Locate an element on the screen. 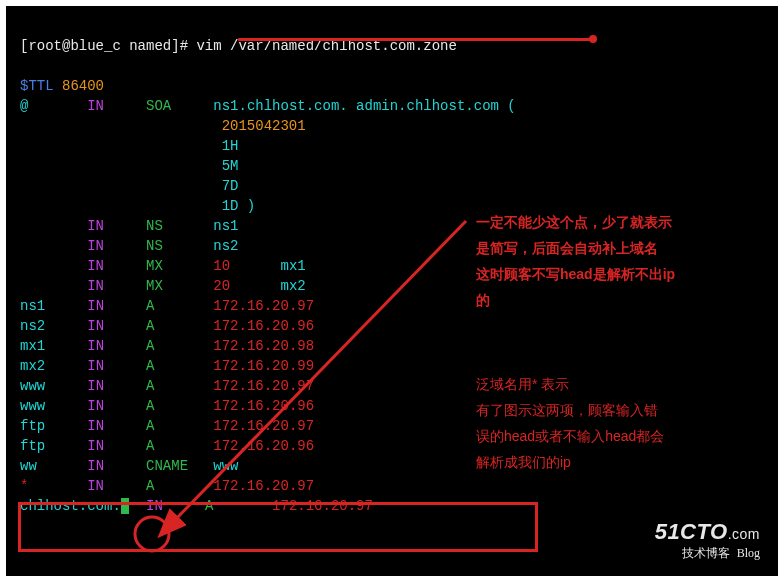 The image size is (784, 582). soa-refresh: 1H is located at coordinates (230, 146).